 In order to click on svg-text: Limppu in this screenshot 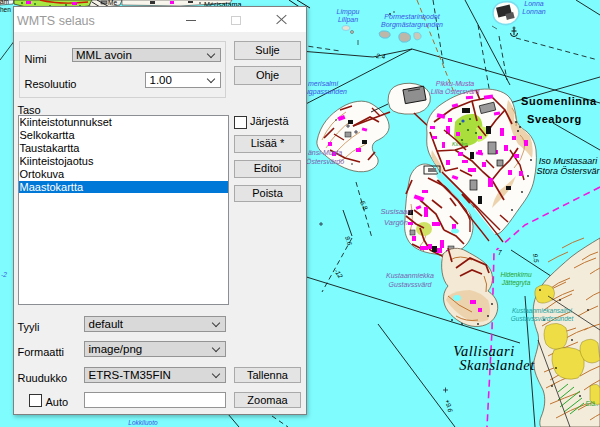, I will do `click(348, 12)`.